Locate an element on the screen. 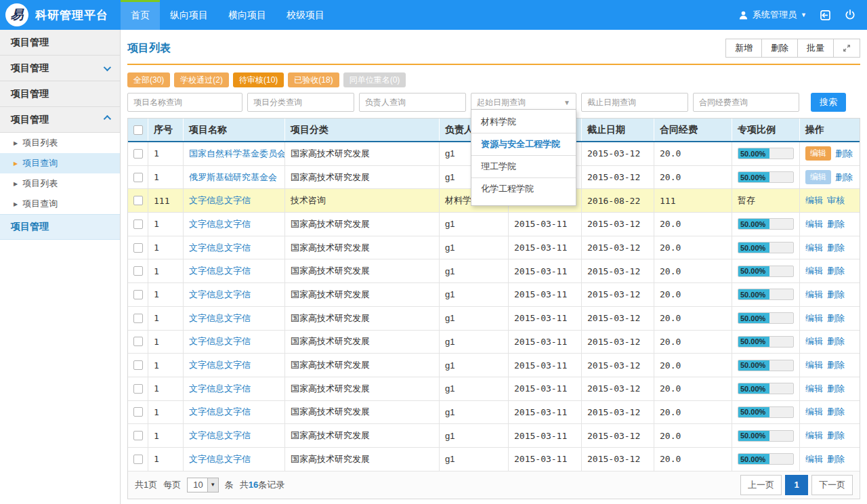 The height and width of the screenshot is (504, 867). per-page-select: 10 ▼ is located at coordinates (203, 485).